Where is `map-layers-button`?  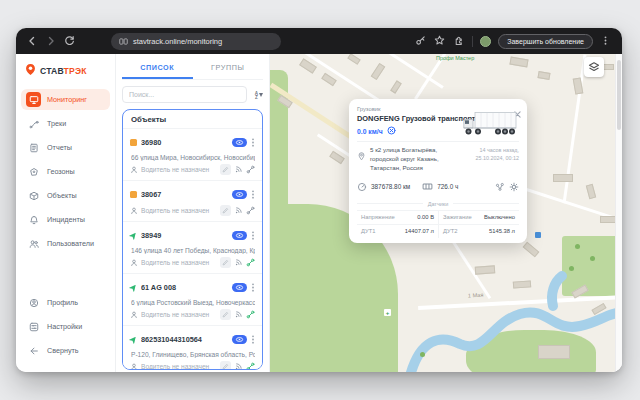
map-layers-button is located at coordinates (594, 67).